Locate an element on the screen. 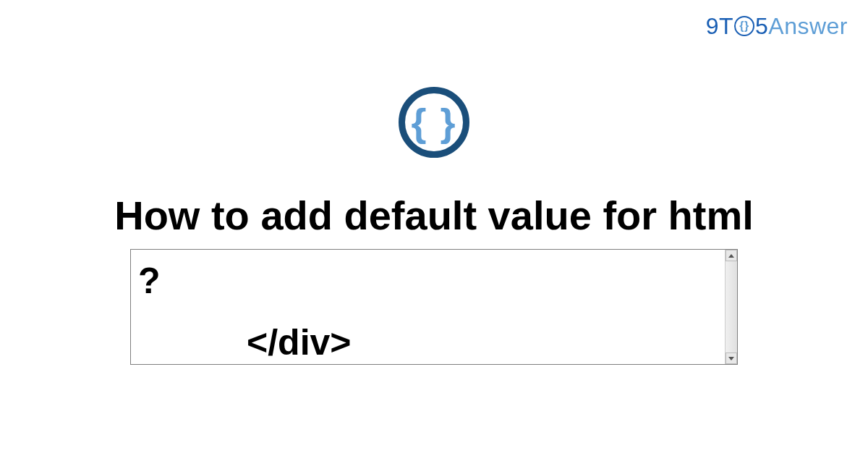  braces-icon: { } is located at coordinates (434, 122).